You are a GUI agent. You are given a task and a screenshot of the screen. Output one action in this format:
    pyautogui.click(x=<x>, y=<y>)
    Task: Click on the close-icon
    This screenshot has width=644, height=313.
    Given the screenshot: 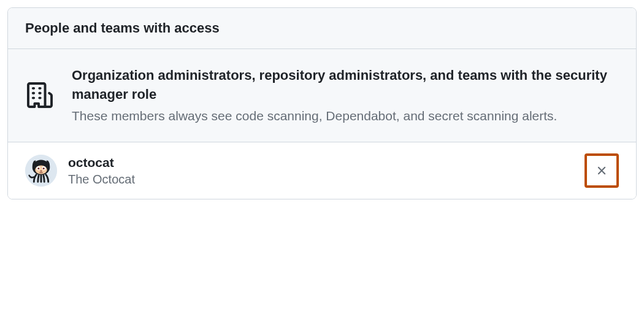 What is the action you would take?
    pyautogui.click(x=602, y=171)
    